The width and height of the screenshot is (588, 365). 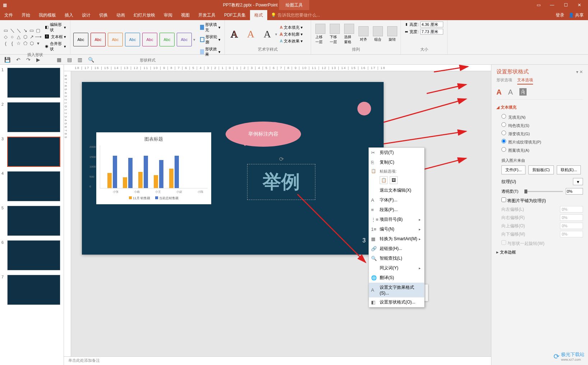 What do you see at coordinates (397, 210) in the screenshot?
I see `menu-paragraph: ≡段落(P)...` at bounding box center [397, 210].